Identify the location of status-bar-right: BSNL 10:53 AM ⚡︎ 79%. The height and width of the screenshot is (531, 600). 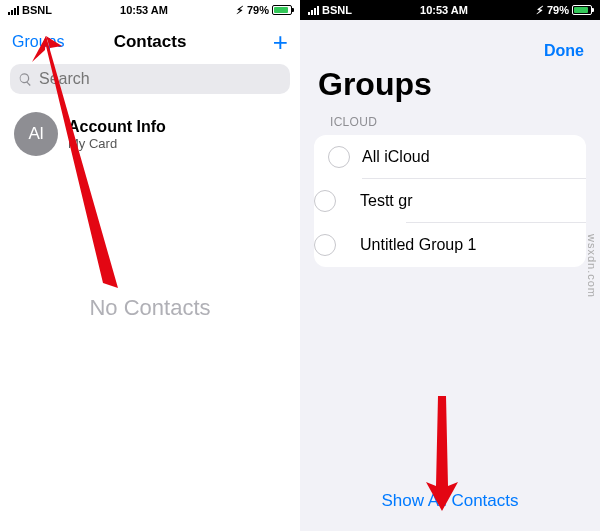
(450, 10).